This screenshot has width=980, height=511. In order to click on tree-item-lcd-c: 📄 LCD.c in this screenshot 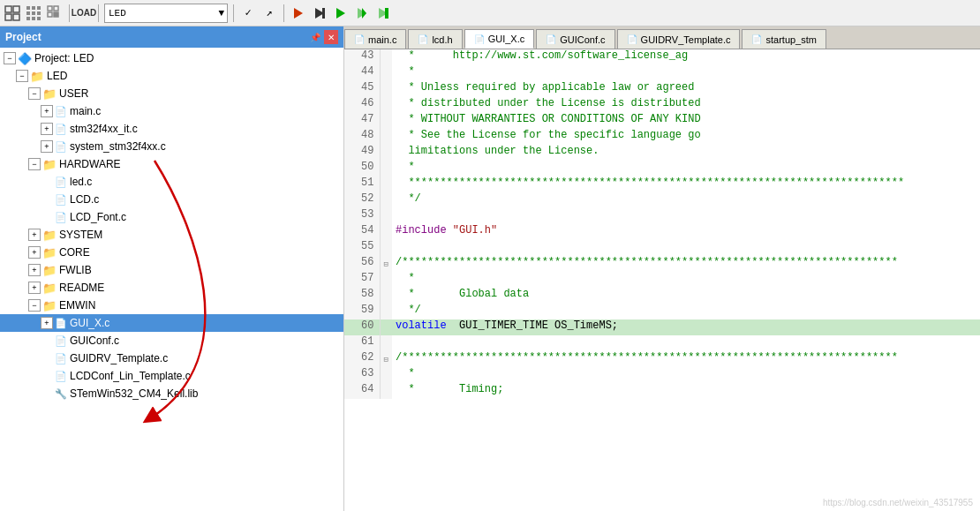, I will do `click(171, 199)`.